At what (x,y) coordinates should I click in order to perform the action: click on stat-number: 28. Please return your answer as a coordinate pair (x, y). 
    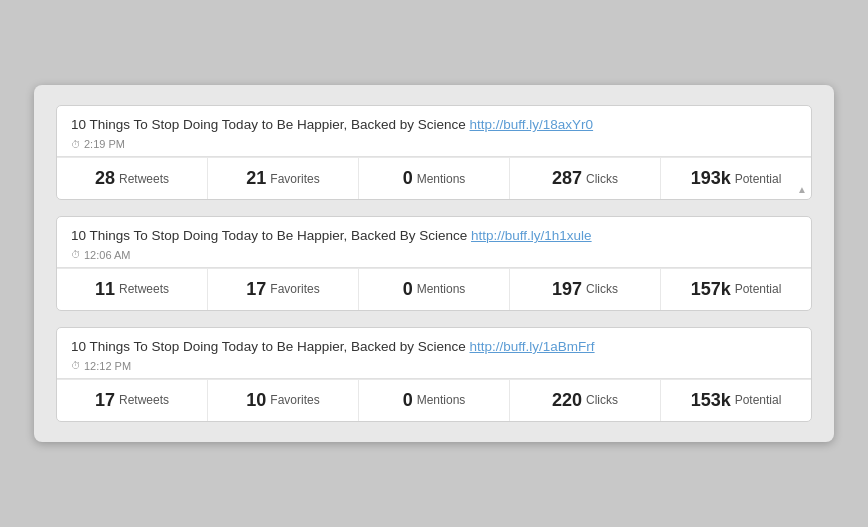
    Looking at the image, I should click on (105, 178).